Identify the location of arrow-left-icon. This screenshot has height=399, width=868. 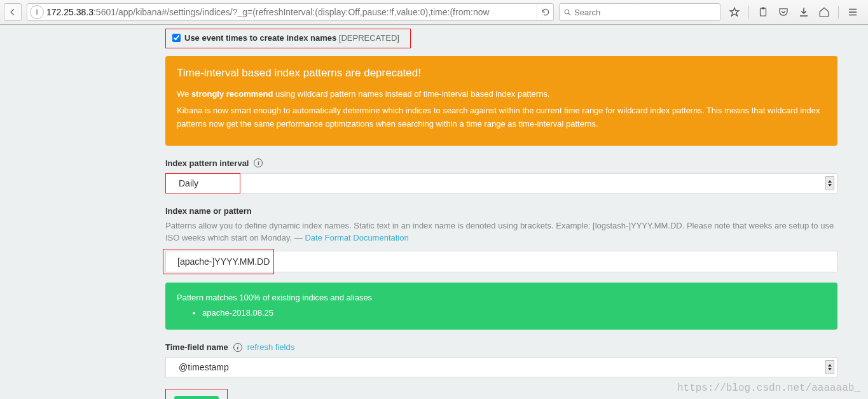
(13, 12).